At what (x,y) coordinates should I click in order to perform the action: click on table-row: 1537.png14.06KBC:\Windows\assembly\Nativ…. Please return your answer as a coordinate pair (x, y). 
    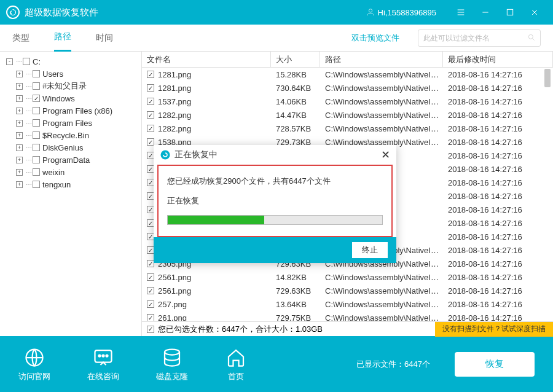
    Looking at the image, I should click on (348, 101).